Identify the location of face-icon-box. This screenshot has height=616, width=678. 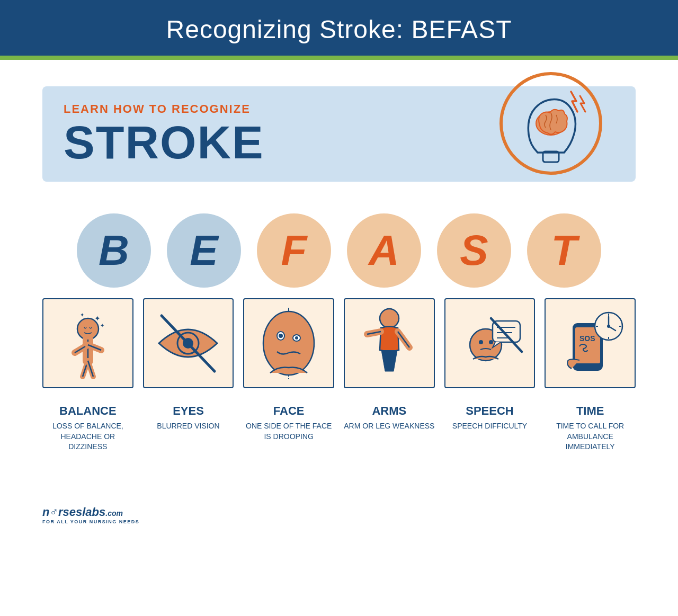
(289, 343).